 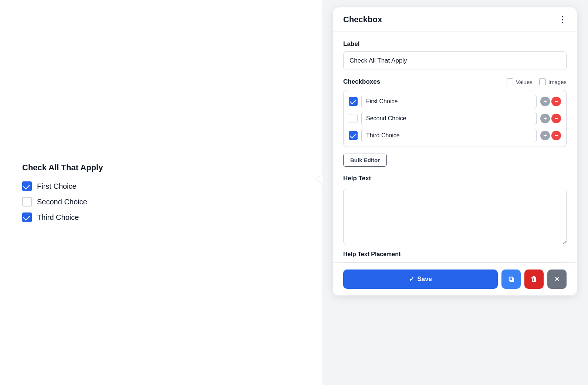 I want to click on values-checkbox, so click(x=510, y=82).